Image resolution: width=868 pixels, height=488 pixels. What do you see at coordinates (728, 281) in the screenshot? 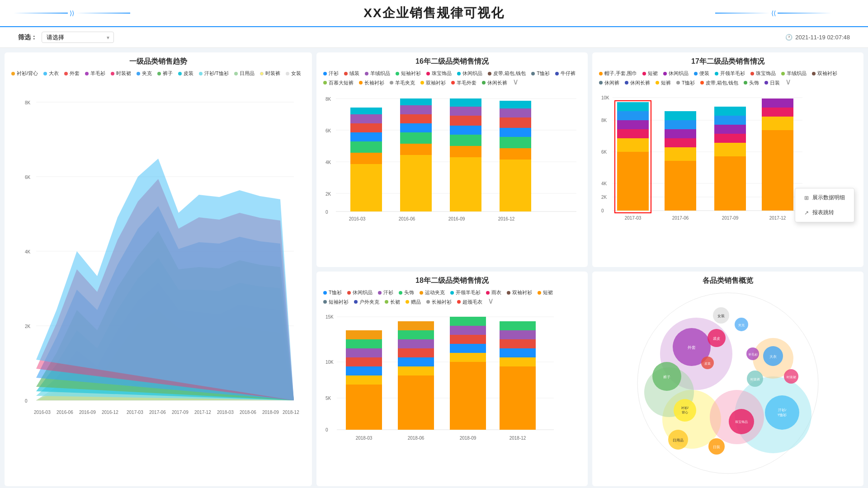
I see `bubble-chart-title: 各品类销售概览` at bounding box center [728, 281].